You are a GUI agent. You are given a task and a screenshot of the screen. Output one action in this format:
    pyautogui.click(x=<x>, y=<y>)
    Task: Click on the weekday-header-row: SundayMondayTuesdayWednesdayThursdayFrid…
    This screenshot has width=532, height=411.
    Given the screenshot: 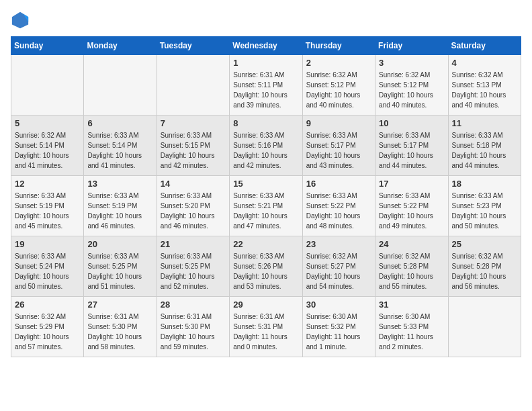 What is the action you would take?
    pyautogui.click(x=266, y=46)
    